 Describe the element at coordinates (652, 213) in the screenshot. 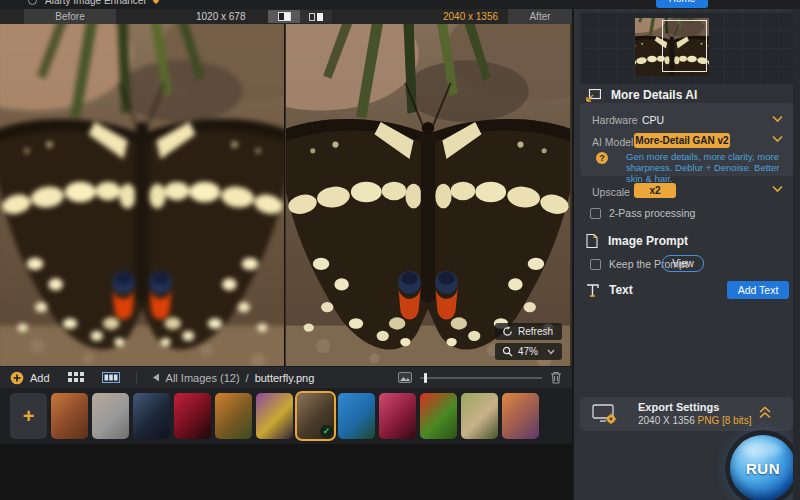

I see `two-pass-label: 2-Pass processing` at that location.